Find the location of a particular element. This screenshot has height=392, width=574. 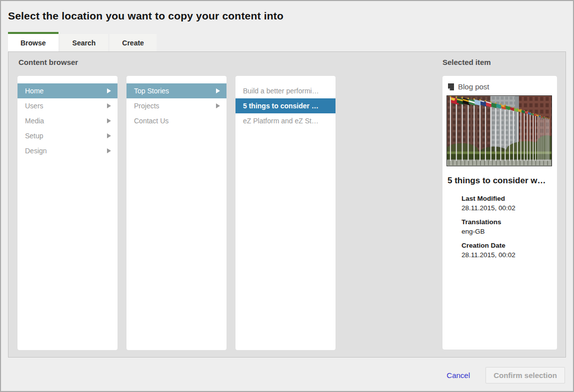

tab-browse: Browse is located at coordinates (33, 42).